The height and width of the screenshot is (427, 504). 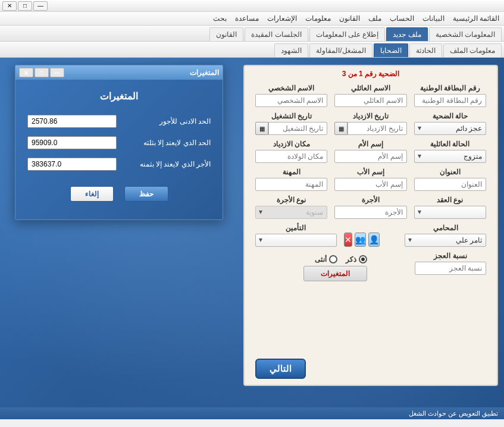 What do you see at coordinates (292, 184) in the screenshot?
I see `input-job` at bounding box center [292, 184].